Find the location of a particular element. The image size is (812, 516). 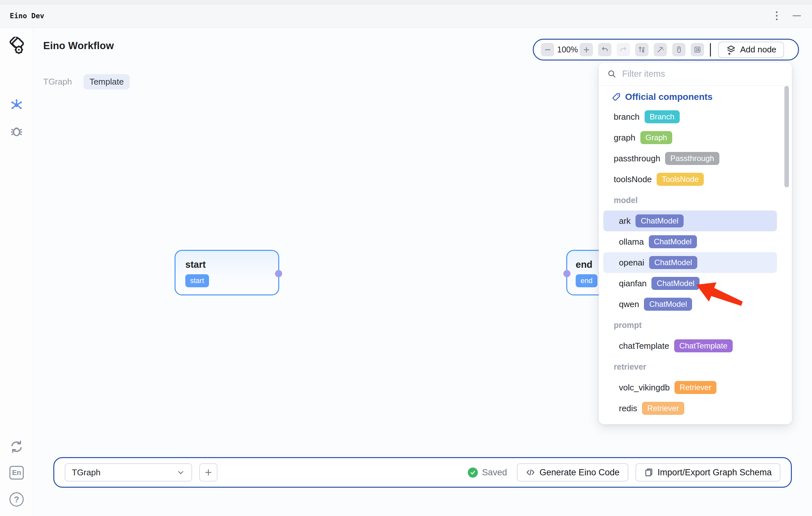

toolbar-divider is located at coordinates (710, 50).